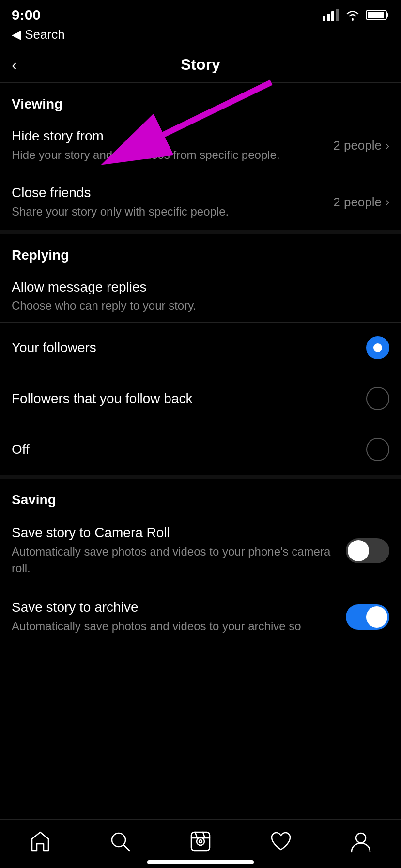 This screenshot has width=401, height=868. What do you see at coordinates (200, 310) in the screenshot?
I see `allow-replies-subtitle: Choose who can reply to your story.` at bounding box center [200, 310].